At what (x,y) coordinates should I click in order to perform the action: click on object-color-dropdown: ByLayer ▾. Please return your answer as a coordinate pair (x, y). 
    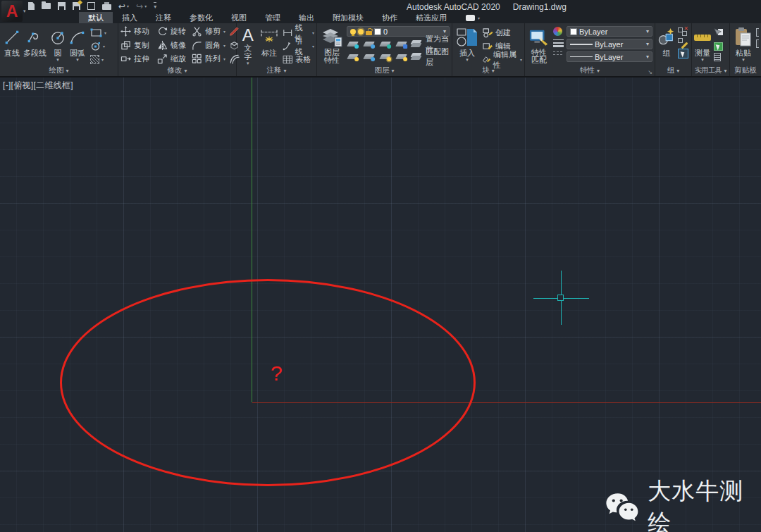
    Looking at the image, I should click on (610, 31).